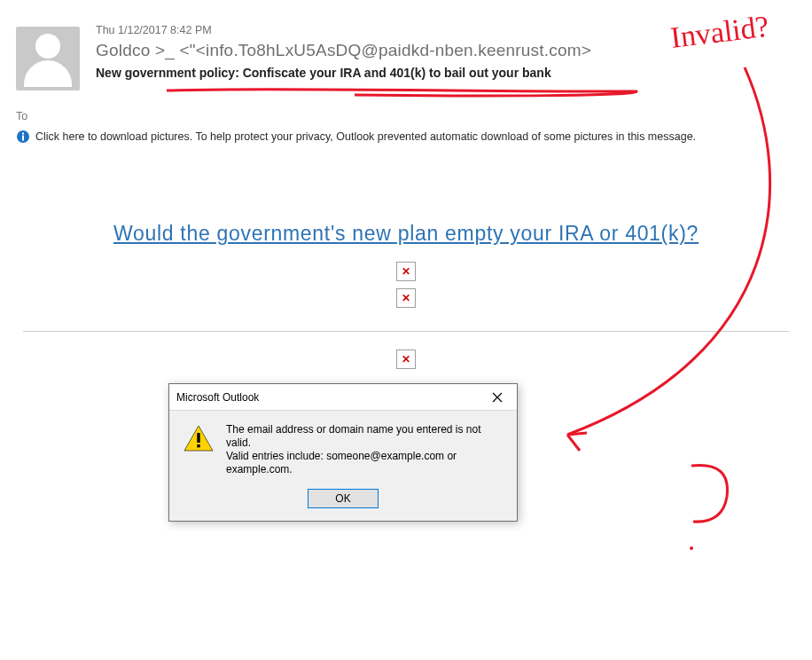 The image size is (812, 660). I want to click on warning-icon, so click(199, 438).